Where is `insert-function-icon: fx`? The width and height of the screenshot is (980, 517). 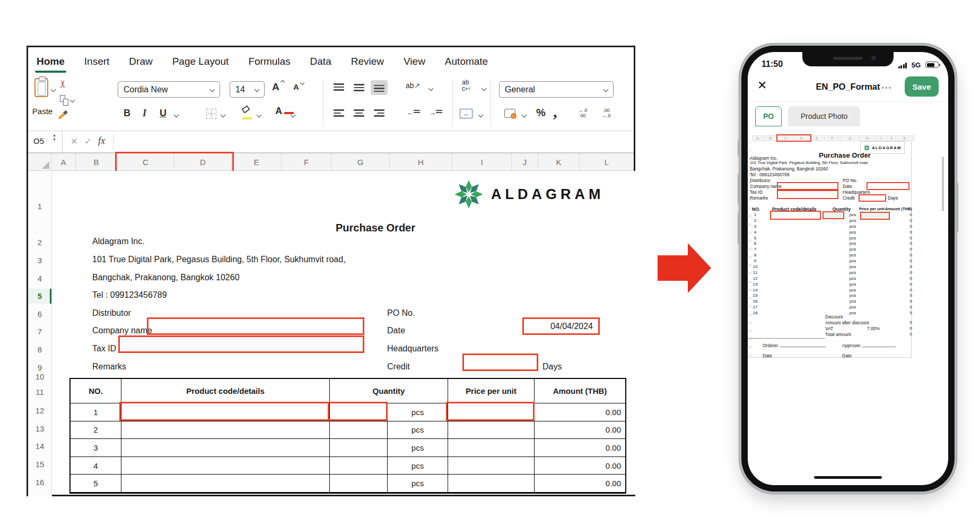
insert-function-icon: fx is located at coordinates (102, 141).